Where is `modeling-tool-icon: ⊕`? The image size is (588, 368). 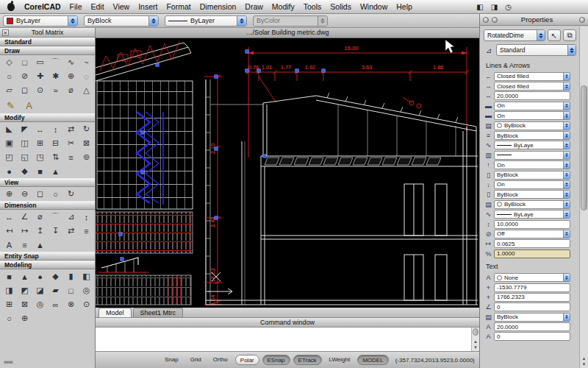 modeling-tool-icon: ⊕ is located at coordinates (25, 318).